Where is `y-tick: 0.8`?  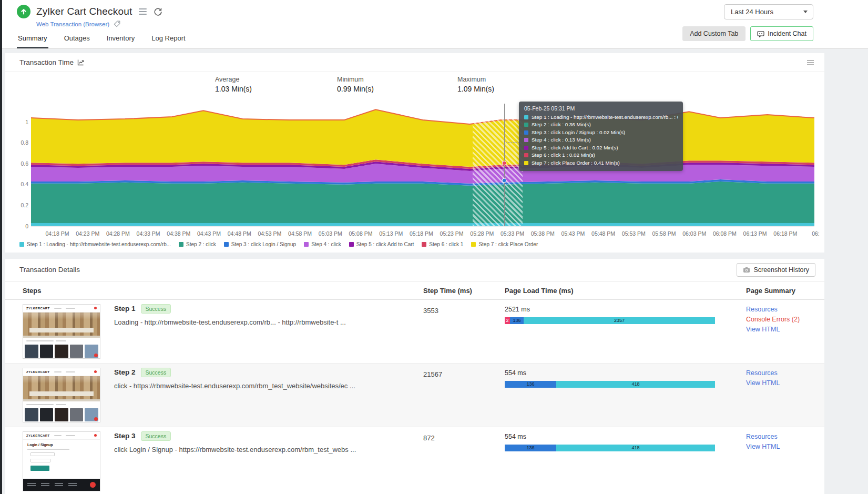 y-tick: 0.8 is located at coordinates (18, 143).